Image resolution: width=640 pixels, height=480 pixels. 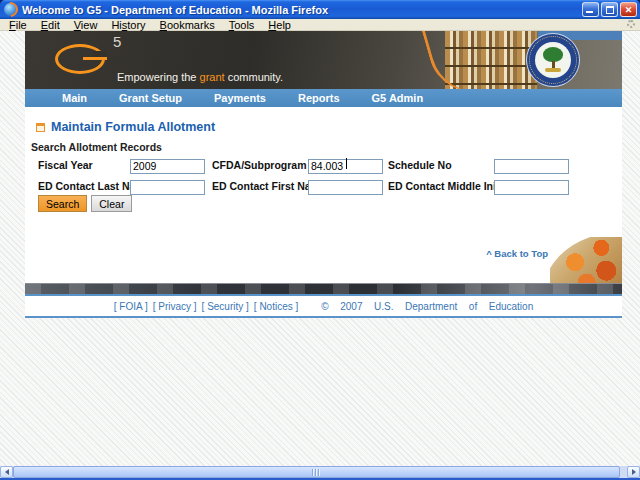 I want to click on scroll-left-button, so click(x=6, y=472).